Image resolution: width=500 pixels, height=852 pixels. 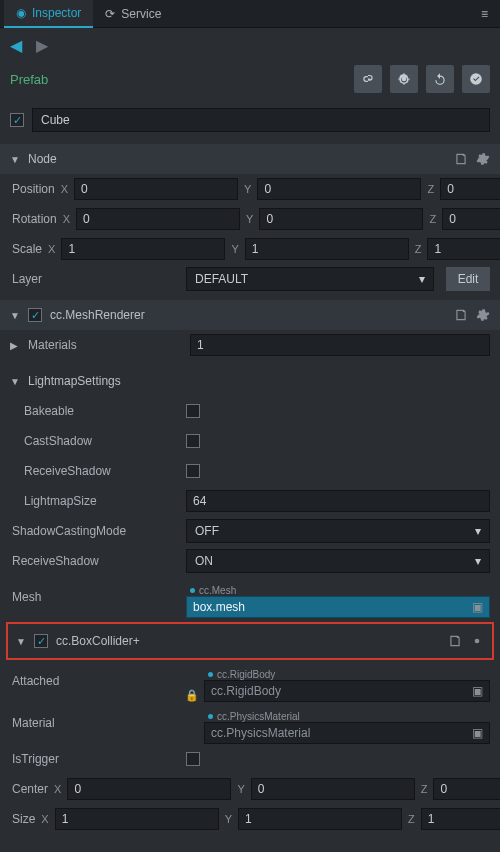 What do you see at coordinates (484, 14) in the screenshot?
I see `panel-menu-icon: ≡` at bounding box center [484, 14].